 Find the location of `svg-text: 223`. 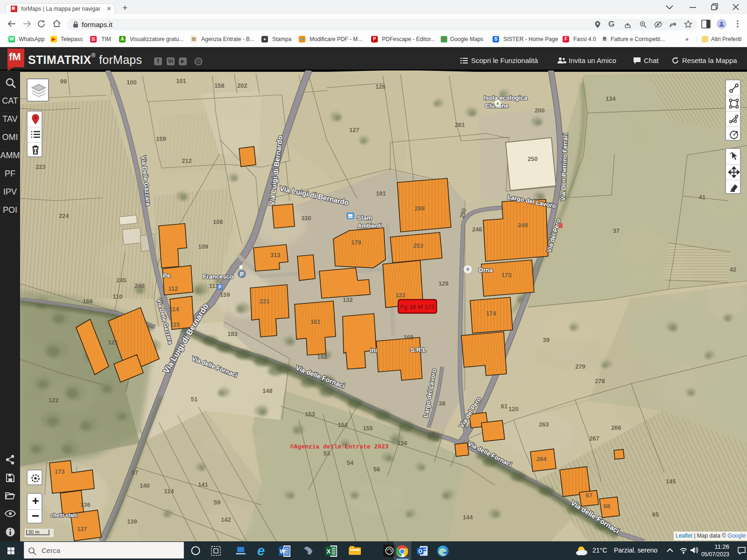

svg-text: 223 is located at coordinates (41, 167).